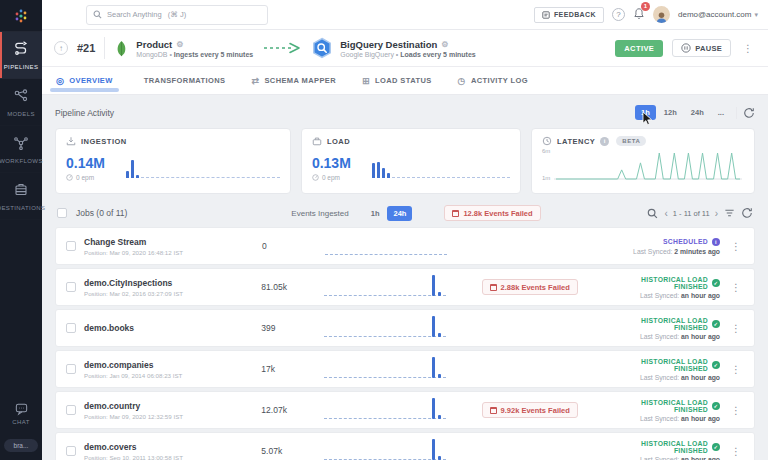 The image size is (768, 460). Describe the element at coordinates (21, 192) in the screenshot. I see `destinations-icon` at that location.